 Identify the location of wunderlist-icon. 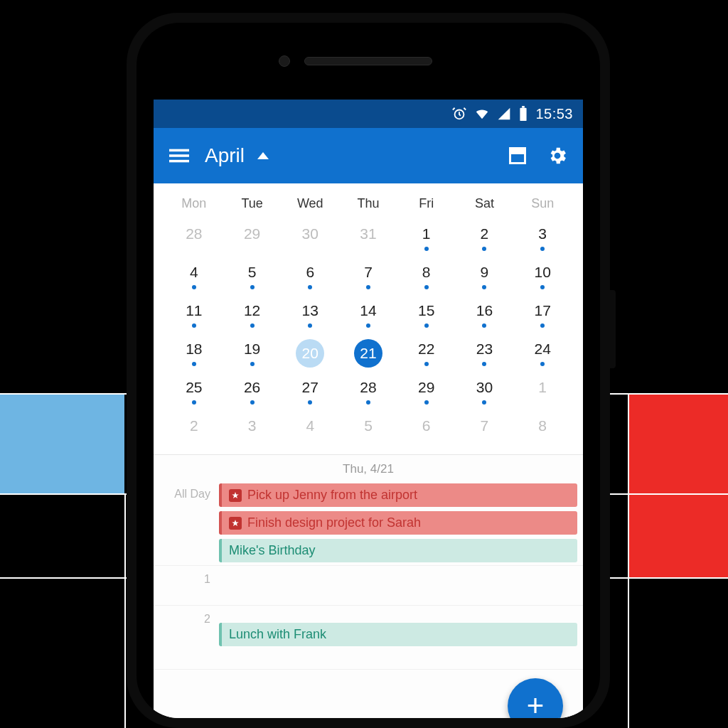
(235, 496).